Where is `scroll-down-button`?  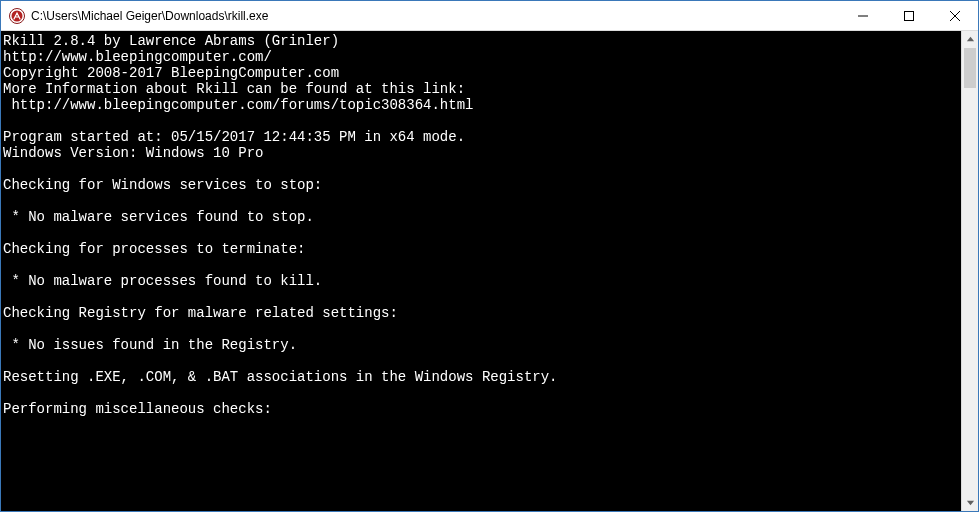 scroll-down-button is located at coordinates (970, 502).